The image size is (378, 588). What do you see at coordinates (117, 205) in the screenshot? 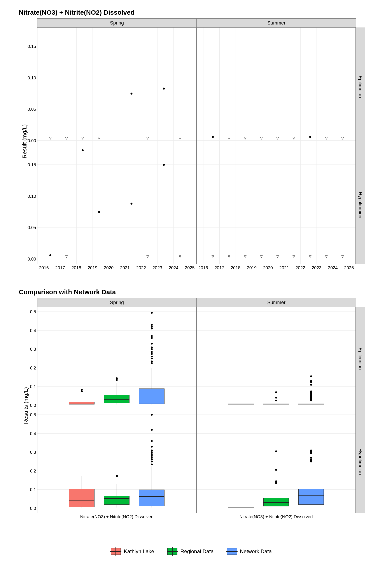
I see `panel-spring-hyp: 0.000.050.100.15 20162017201820192020202…` at bounding box center [117, 205].